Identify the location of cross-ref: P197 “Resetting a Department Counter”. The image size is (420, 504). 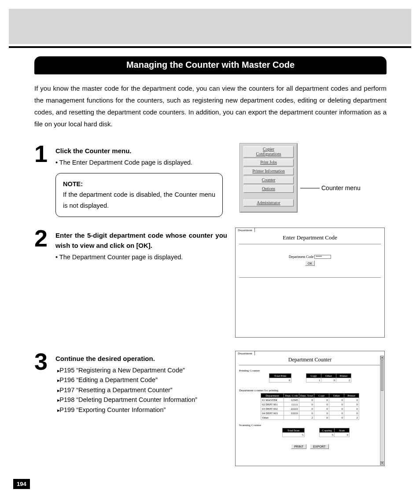
(142, 390).